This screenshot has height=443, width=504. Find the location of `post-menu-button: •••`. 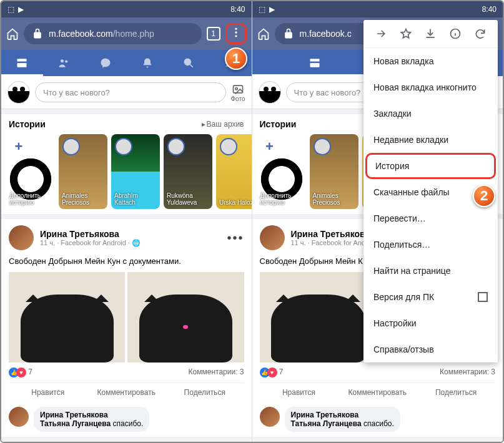

post-menu-button: ••• is located at coordinates (235, 238).